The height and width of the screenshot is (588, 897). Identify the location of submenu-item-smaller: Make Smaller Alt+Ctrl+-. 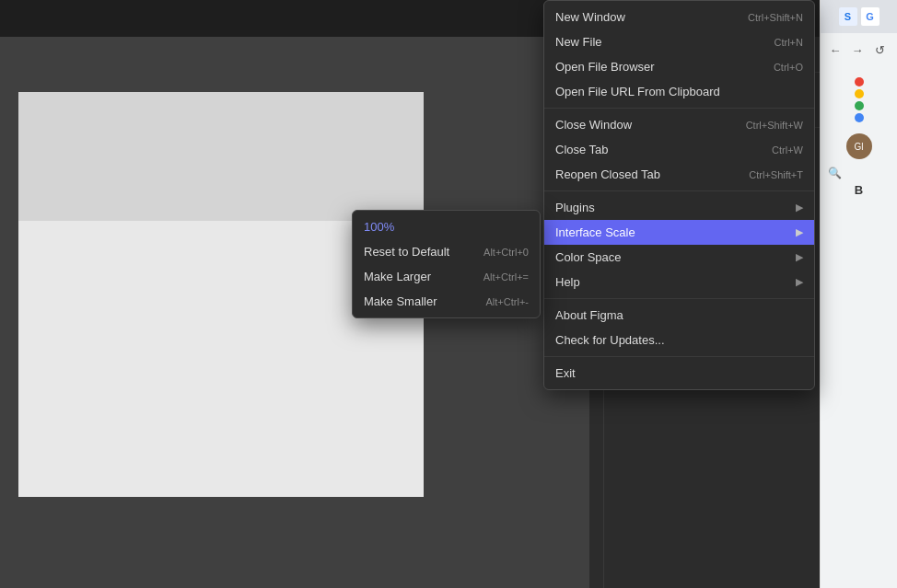
(446, 302).